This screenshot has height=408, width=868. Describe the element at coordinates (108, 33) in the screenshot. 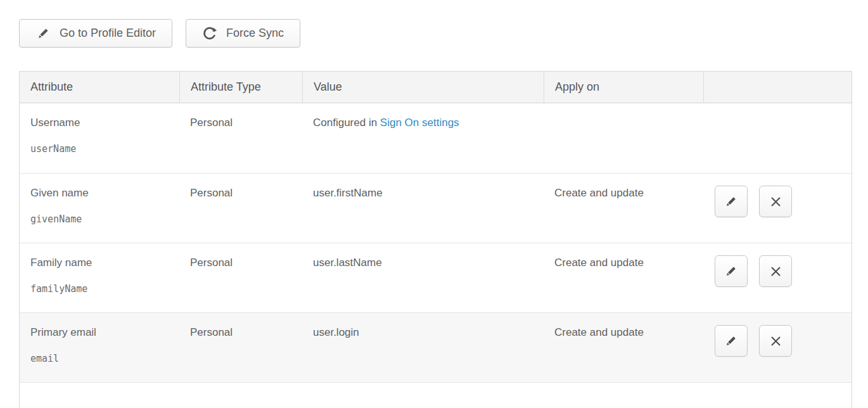

I see `go-to-profile-editor-label: Go to Profile Editor` at that location.